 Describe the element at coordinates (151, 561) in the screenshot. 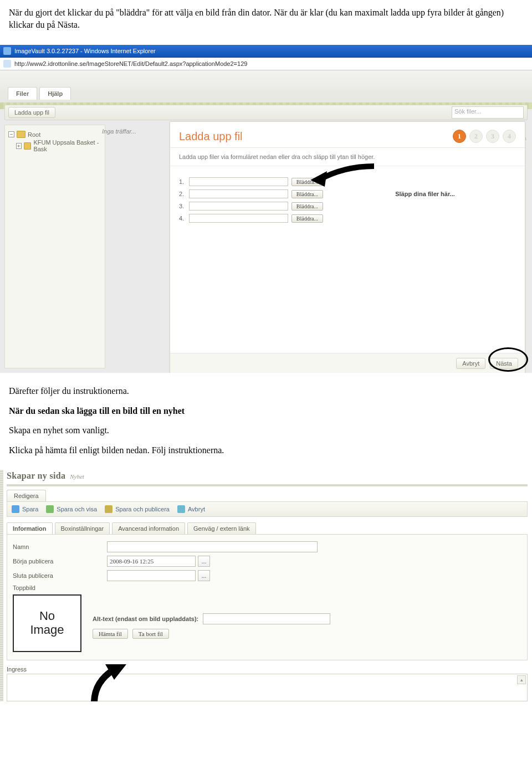

I see `start-publish-field` at that location.